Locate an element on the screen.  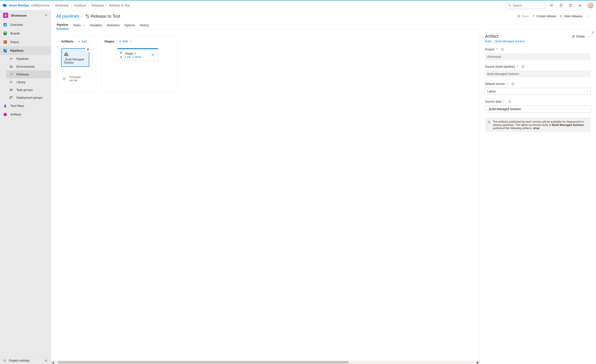
sidebar-project-header: S Showcase is located at coordinates (25, 15).